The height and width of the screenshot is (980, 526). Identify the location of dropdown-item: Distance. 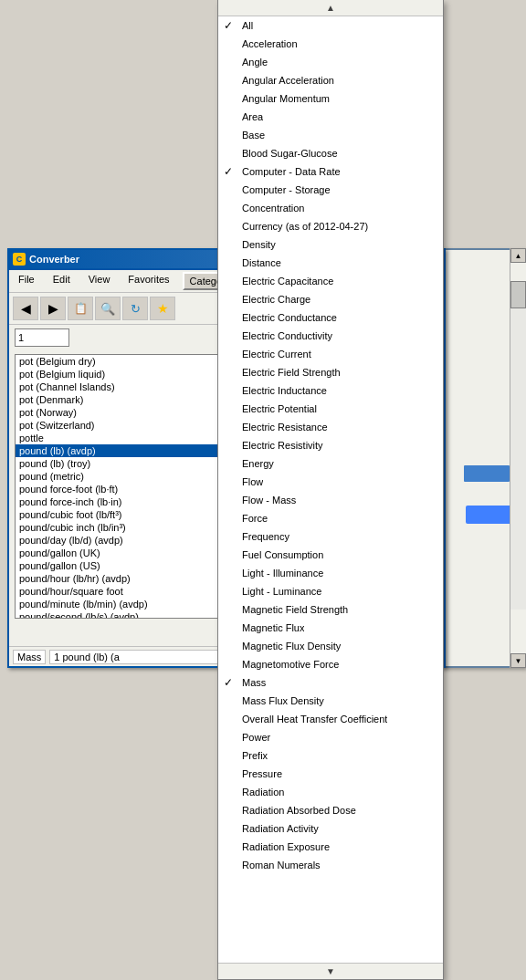
(331, 263).